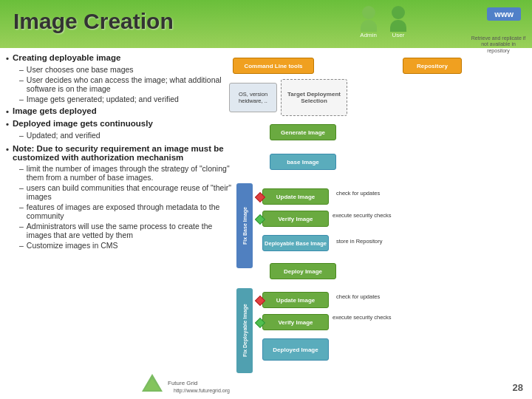  What do you see at coordinates (369, 26) in the screenshot?
I see `admin-body` at bounding box center [369, 26].